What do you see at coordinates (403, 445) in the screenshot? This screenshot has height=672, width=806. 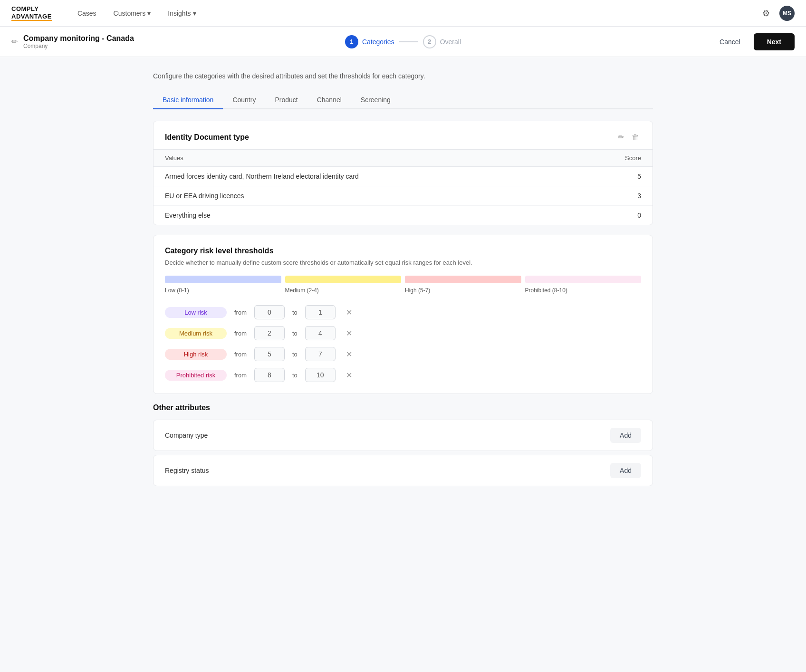 I see `other-attributes-section: Other attributes Company type Add Regist…` at bounding box center [403, 445].